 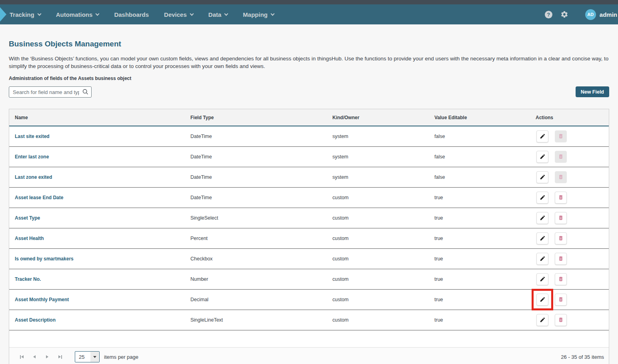 I want to click on table-row: Asset Type SingleSelect custom true, so click(x=309, y=218).